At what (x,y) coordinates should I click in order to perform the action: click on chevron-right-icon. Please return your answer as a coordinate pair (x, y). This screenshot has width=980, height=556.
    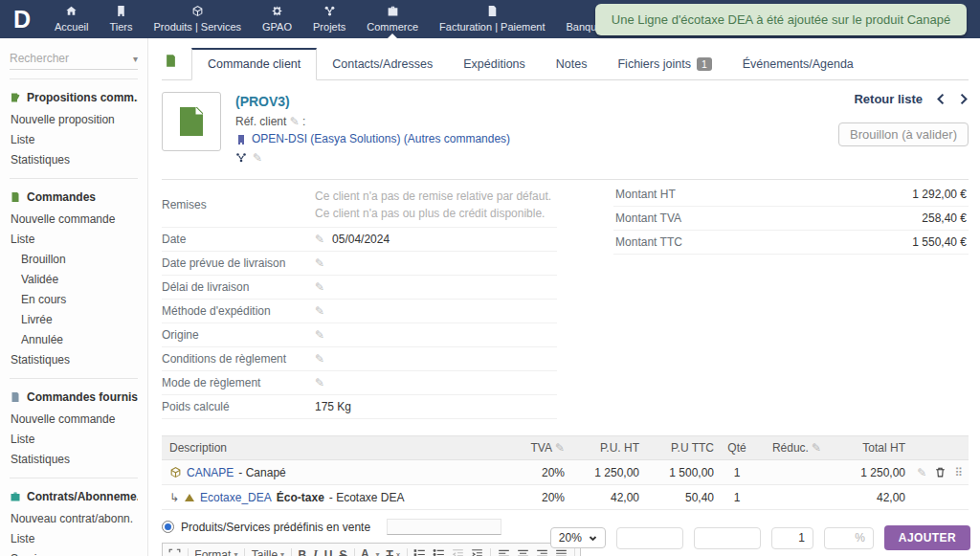
    Looking at the image, I should click on (964, 100).